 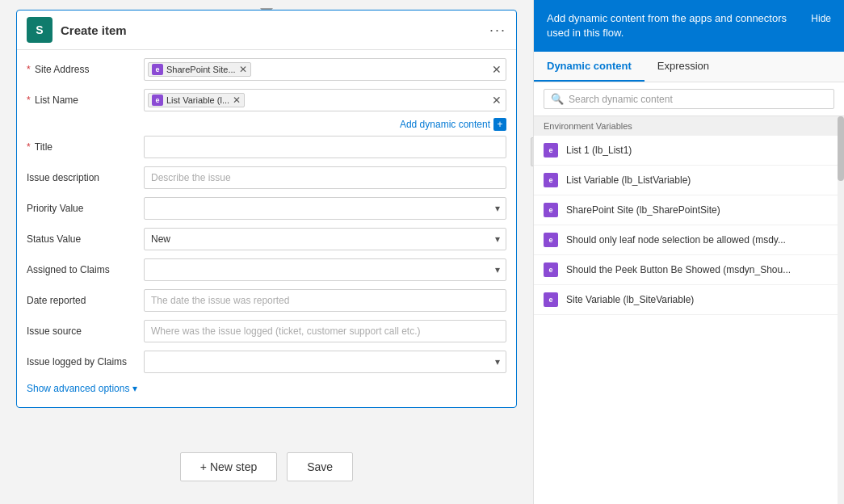 What do you see at coordinates (325, 178) in the screenshot?
I see `issue-description-input` at bounding box center [325, 178].